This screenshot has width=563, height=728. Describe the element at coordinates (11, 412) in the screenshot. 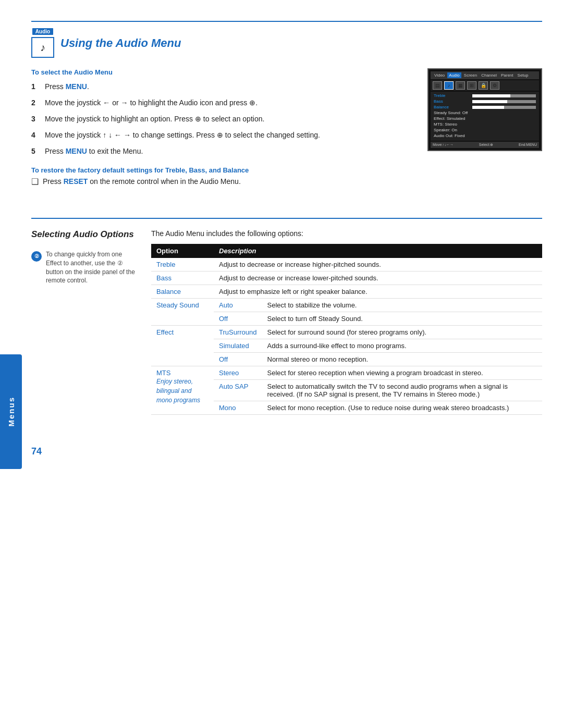

I see `sidebar-menus-tab: Menus` at that location.